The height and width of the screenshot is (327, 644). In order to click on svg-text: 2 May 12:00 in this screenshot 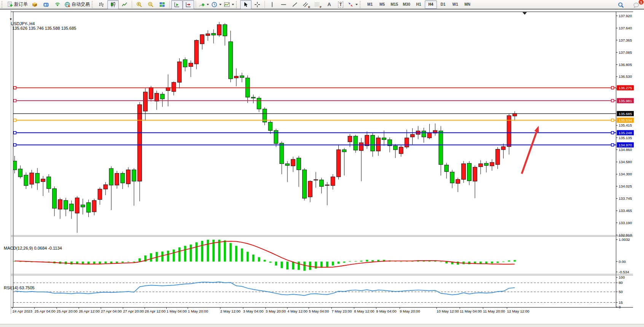, I will do `click(231, 311)`.